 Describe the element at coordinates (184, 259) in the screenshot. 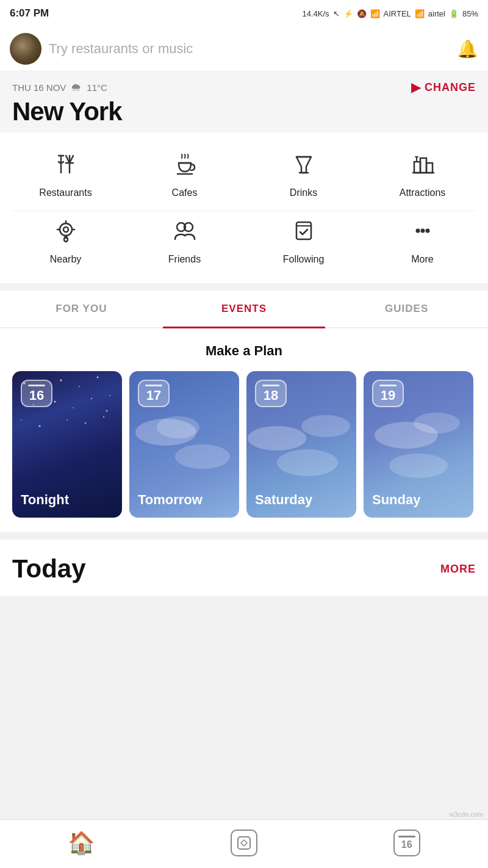

I see `friends-label: Friends` at that location.